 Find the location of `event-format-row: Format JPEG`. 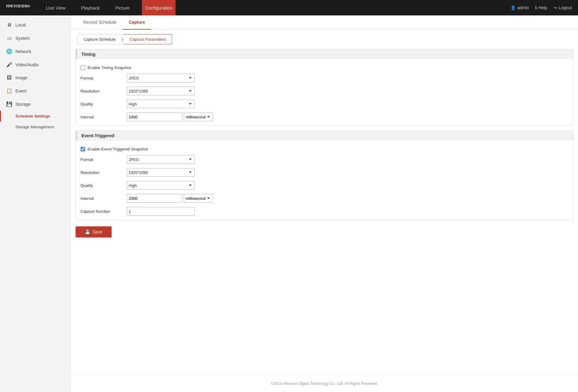

event-format-row: Format JPEG is located at coordinates (324, 159).